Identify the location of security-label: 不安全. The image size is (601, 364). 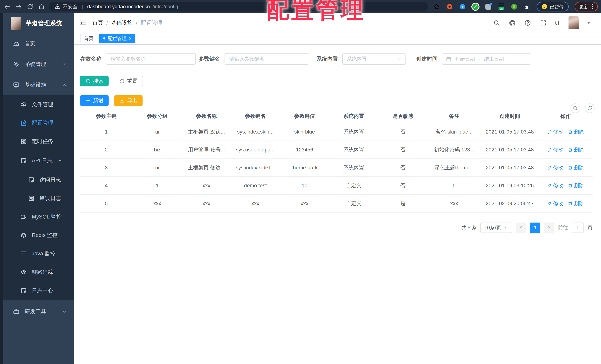
(70, 7).